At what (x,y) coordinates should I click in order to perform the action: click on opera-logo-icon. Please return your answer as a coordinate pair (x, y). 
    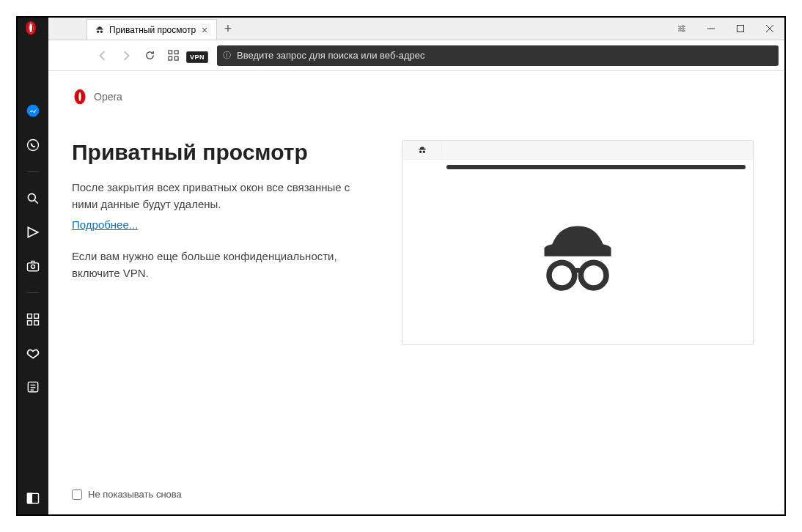
    Looking at the image, I should click on (80, 97).